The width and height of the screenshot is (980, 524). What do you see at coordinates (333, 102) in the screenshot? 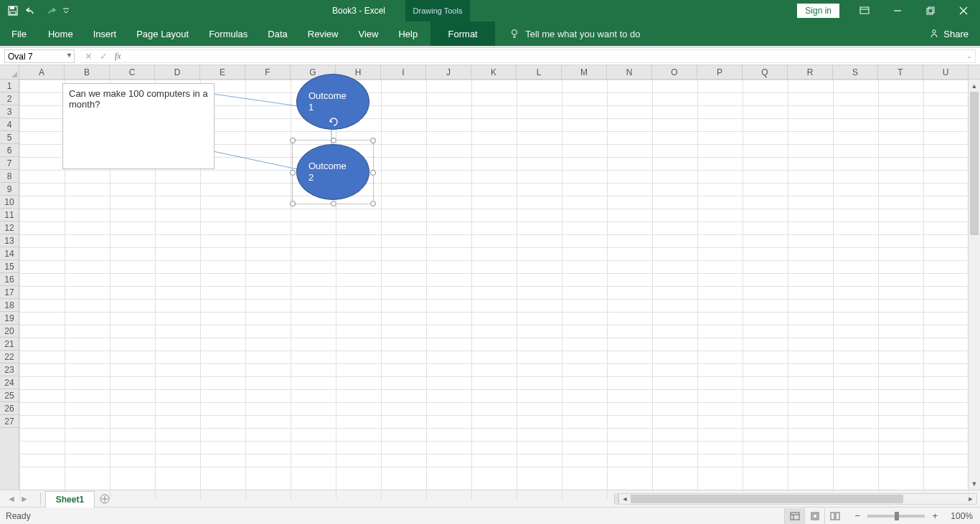
I see `oval-shape-1: Outcome 1` at bounding box center [333, 102].